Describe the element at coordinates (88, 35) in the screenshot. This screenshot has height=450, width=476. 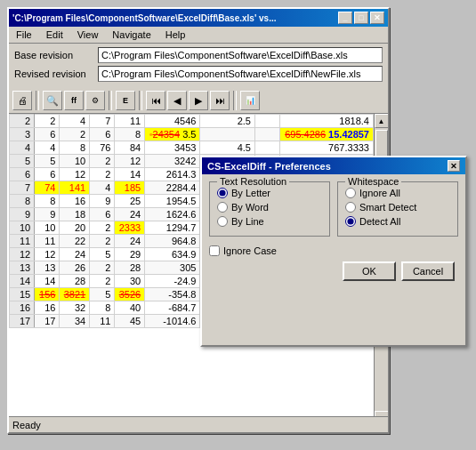
I see `menu-view: View` at that location.